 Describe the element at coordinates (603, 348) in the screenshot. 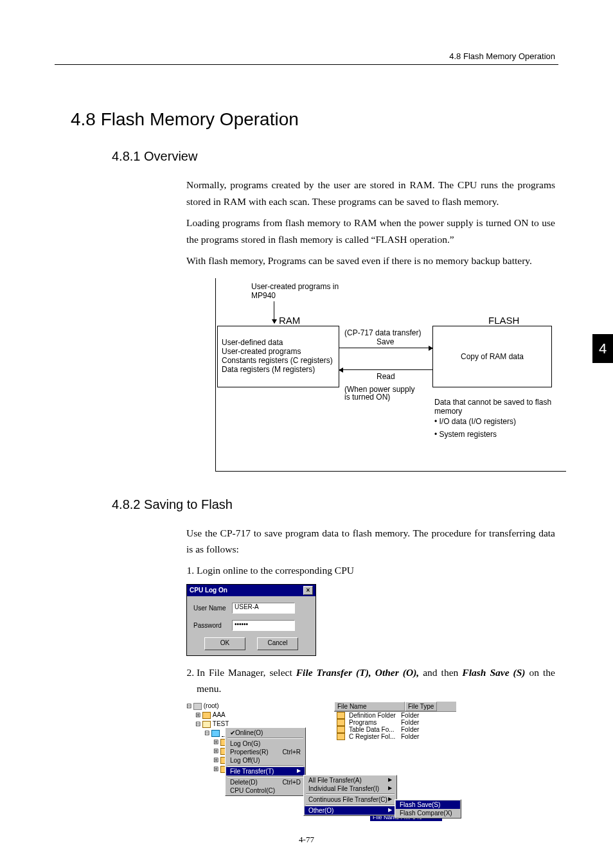

I see `thumb-tab: 4` at that location.